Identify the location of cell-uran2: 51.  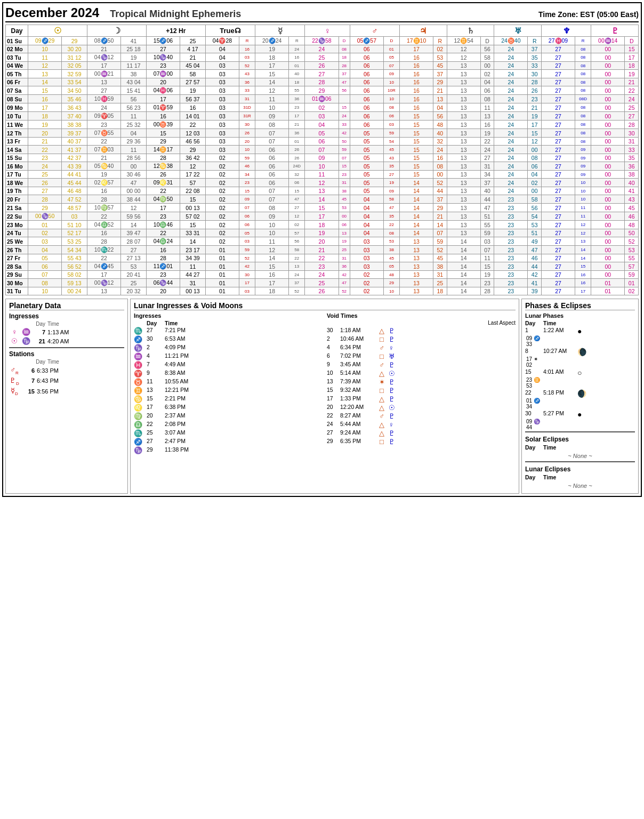
(534, 234).